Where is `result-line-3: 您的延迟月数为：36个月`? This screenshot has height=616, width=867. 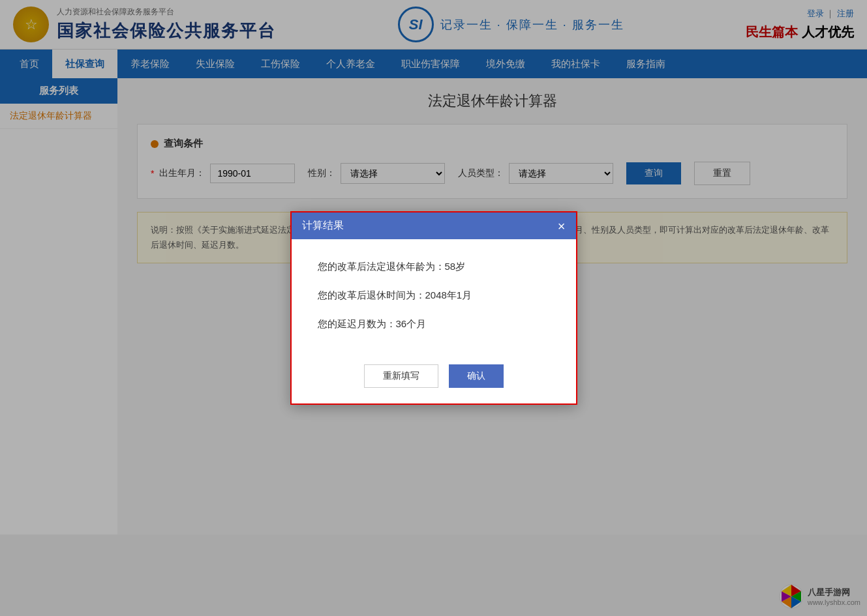
result-line-3: 您的延迟月数为：36个月 is located at coordinates (434, 324).